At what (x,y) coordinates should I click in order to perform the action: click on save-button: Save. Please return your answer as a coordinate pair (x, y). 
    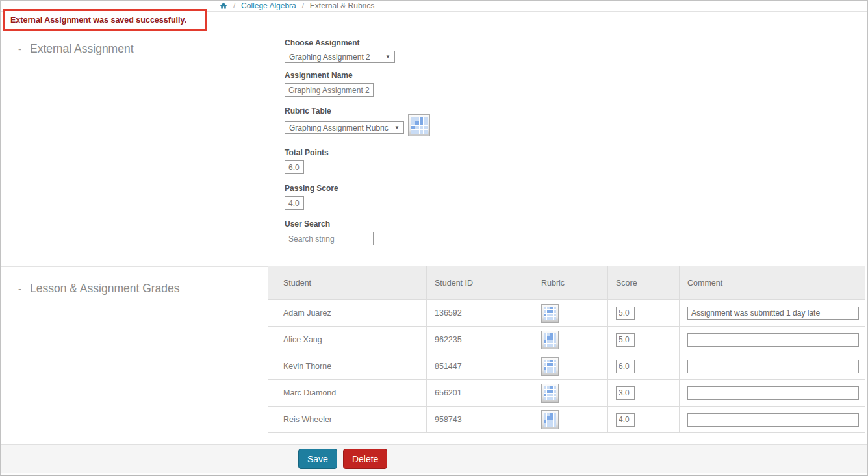
    Looking at the image, I should click on (318, 458).